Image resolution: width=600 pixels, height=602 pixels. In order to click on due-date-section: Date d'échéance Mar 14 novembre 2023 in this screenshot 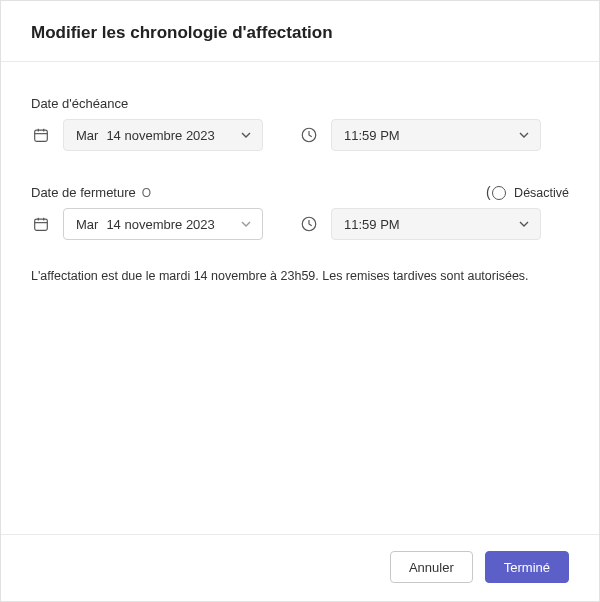, I will do `click(300, 124)`.